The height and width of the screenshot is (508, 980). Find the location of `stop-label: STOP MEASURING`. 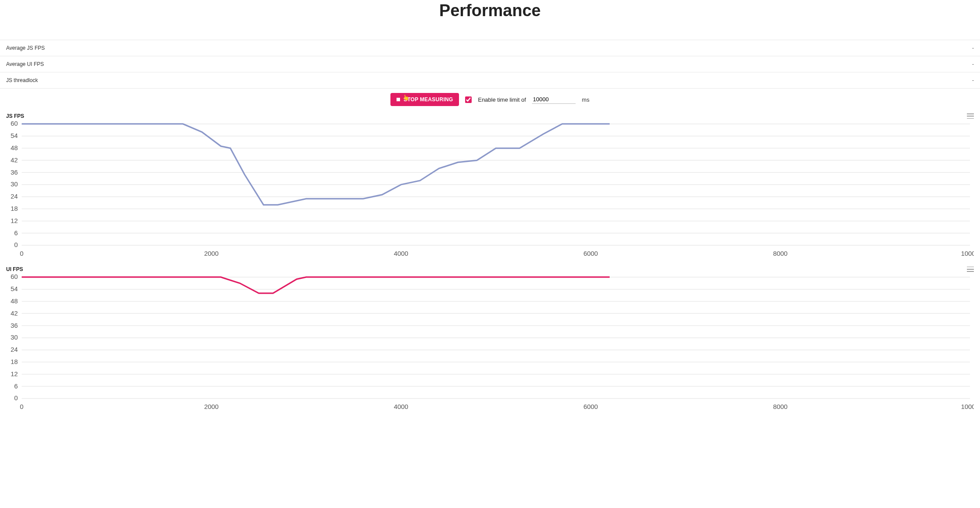

stop-label: STOP MEASURING is located at coordinates (428, 100).